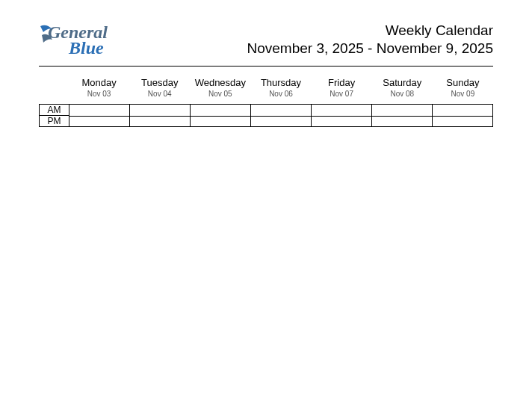 This screenshot has width=532, height=411. I want to click on brand-logo: General Blue, so click(73, 40).